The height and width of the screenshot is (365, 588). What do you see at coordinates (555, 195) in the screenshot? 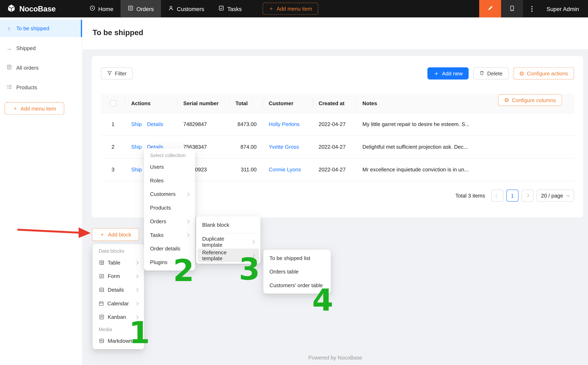
I see `page-size-select: 20 / page` at bounding box center [555, 195].